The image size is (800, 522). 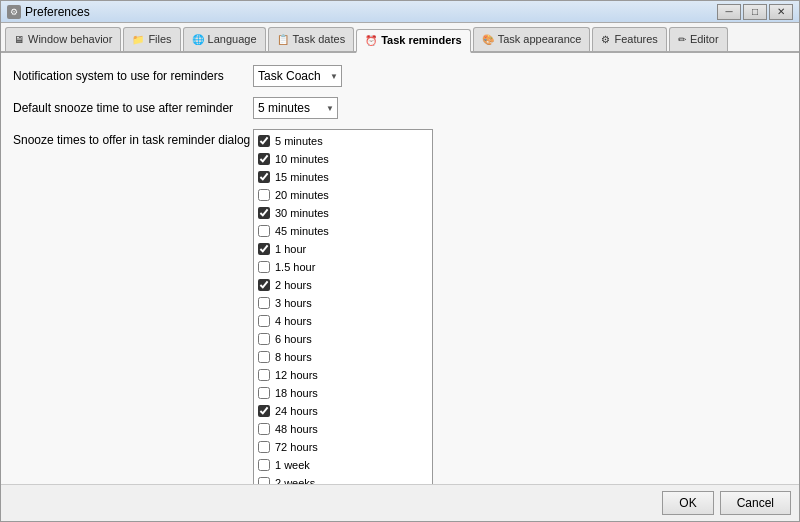 What do you see at coordinates (312, 39) in the screenshot?
I see `tab-task-dates: 📋 Task dates` at bounding box center [312, 39].